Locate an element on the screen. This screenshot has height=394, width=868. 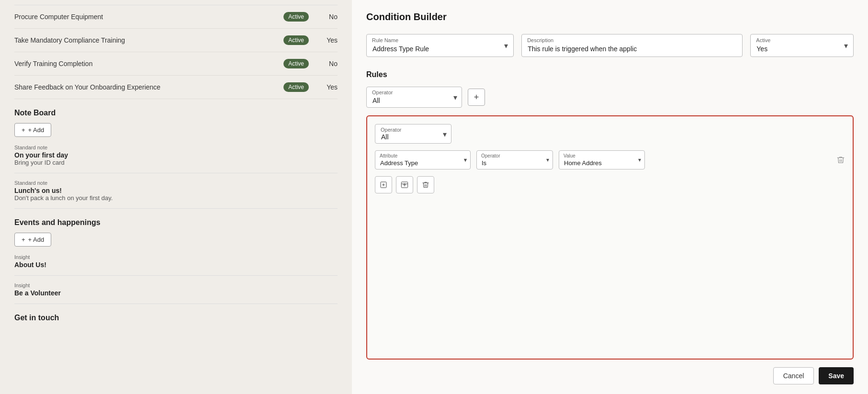
insight-item: Insight About Us! is located at coordinates (176, 265).